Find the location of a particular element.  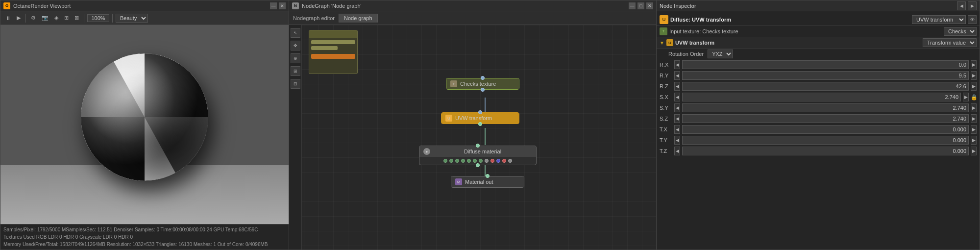

inspector-type-dropdown: UVW transform Transform value is located at coordinates (939, 20).